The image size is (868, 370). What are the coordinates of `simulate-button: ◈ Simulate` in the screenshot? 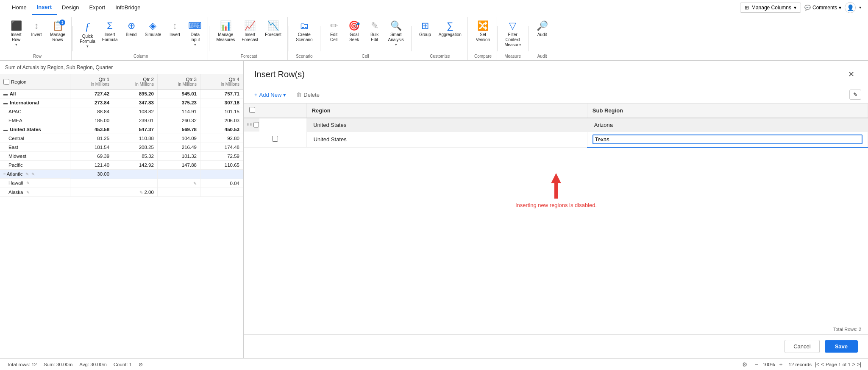 It's located at (153, 29).